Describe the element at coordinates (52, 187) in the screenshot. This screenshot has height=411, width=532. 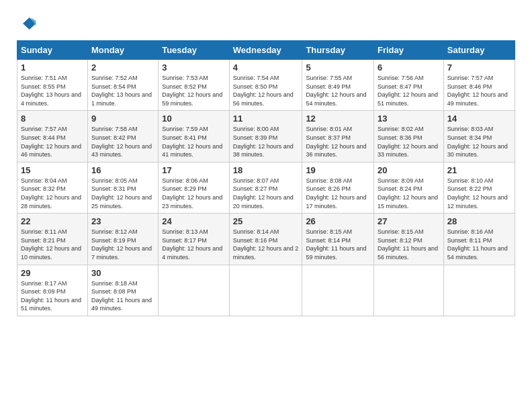
I see `calendar-day-cell: 15Sunrise: 8:04 AMSunset: 8:32 PMDayligh…` at that location.